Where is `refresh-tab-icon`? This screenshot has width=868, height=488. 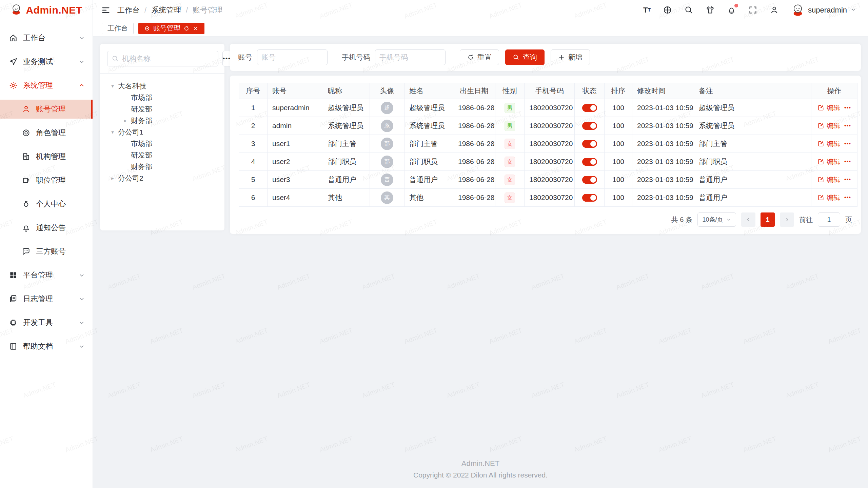
refresh-tab-icon is located at coordinates (186, 28).